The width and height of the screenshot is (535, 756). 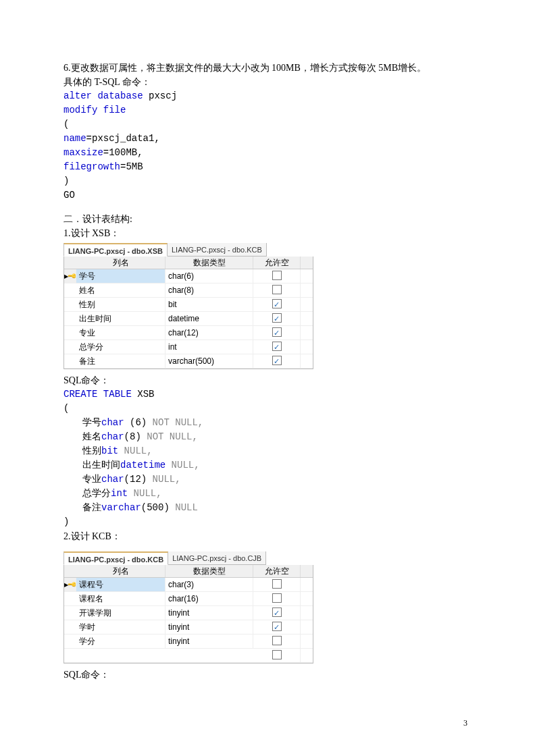 I want to click on sql-col-line: 学号char (6) NOT NULL,, so click(x=268, y=423).